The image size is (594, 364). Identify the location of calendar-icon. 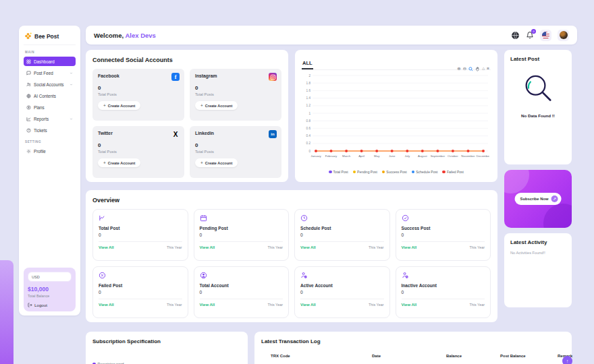
(242, 218).